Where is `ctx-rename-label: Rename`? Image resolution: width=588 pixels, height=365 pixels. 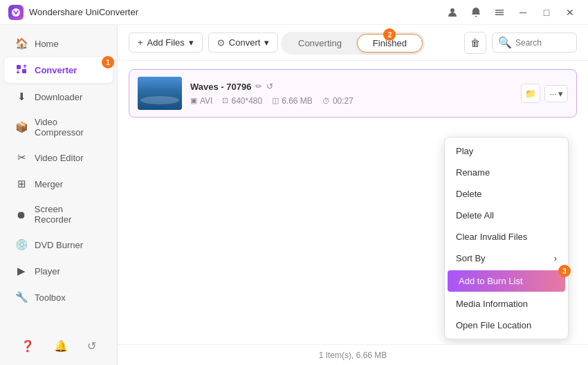 ctx-rename-label: Rename is located at coordinates (473, 173).